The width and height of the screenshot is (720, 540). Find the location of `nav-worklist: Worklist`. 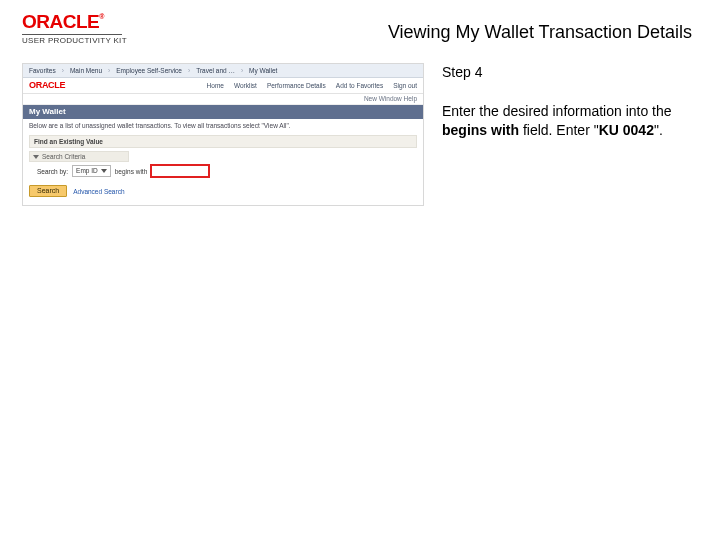

nav-worklist: Worklist is located at coordinates (246, 86).